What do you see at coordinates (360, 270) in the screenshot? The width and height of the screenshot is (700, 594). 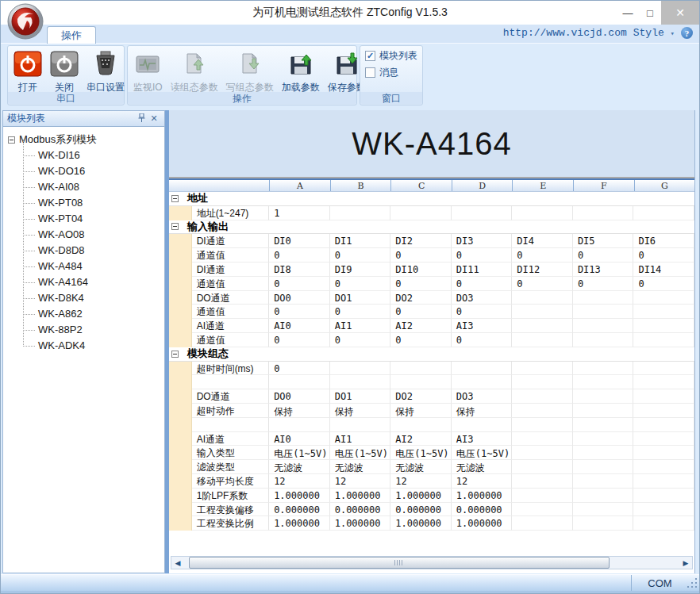 I see `table-cell-b: DI9` at bounding box center [360, 270].